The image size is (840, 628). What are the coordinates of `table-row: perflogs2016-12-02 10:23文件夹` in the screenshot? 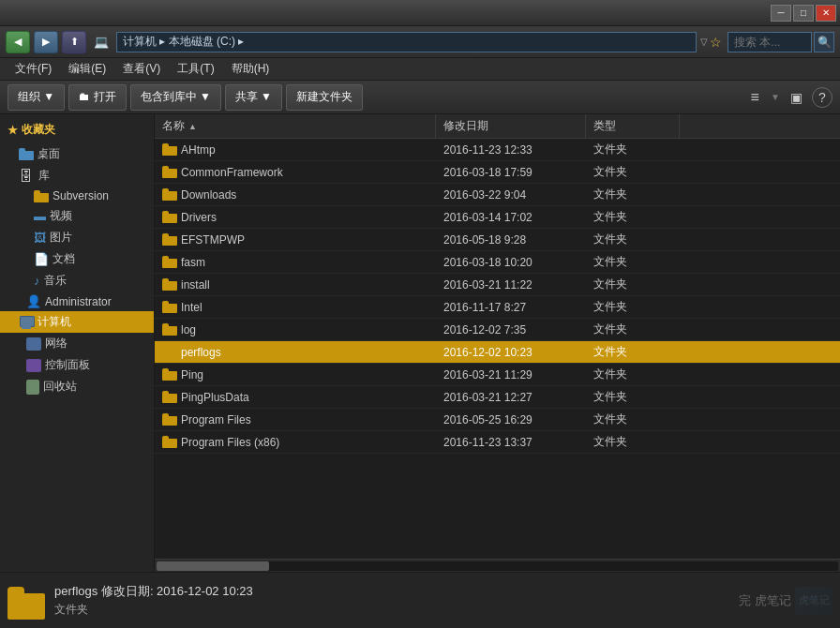 It's located at (497, 352).